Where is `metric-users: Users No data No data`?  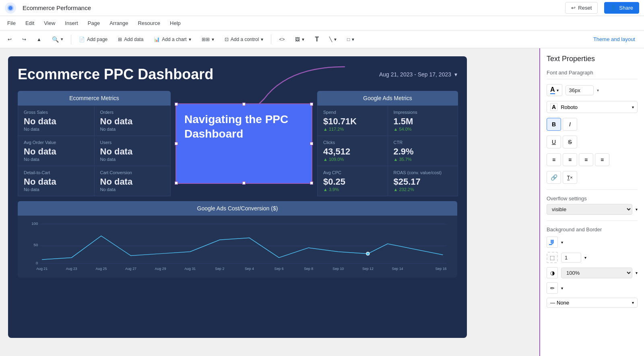
metric-users: Users No data No data is located at coordinates (133, 151).